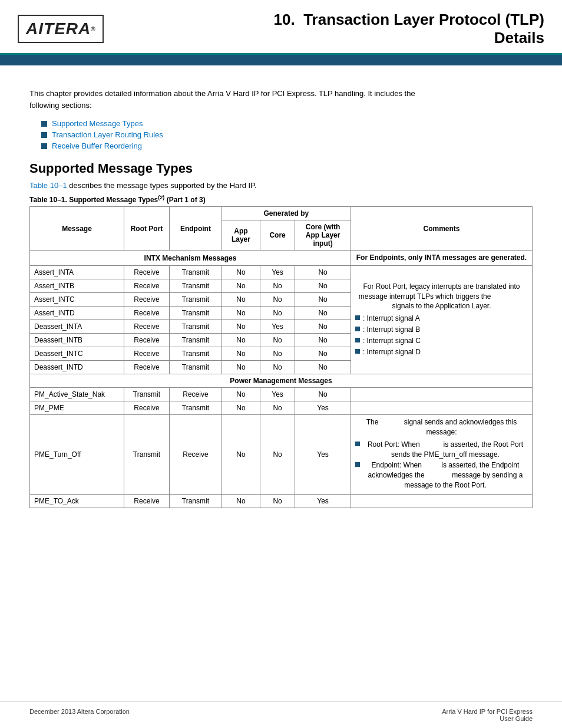 The height and width of the screenshot is (728, 562). Describe the element at coordinates (328, 29) in the screenshot. I see `chapter-heading: 10. Transaction Layer Protocol (TLP) Det…` at that location.